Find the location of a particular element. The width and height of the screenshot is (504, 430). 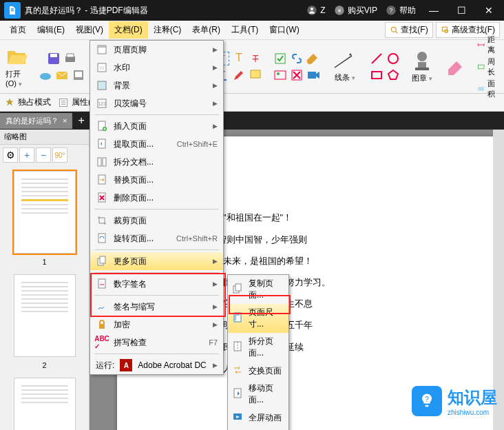

menu-crop-page: 裁剪页面 is located at coordinates (157, 221).